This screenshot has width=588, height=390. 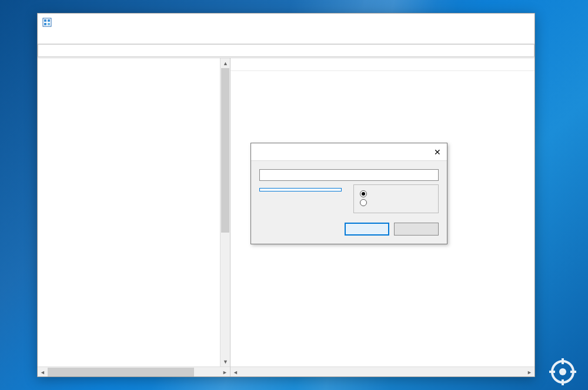 I want to click on scroll-thumb-h, so click(x=121, y=372).